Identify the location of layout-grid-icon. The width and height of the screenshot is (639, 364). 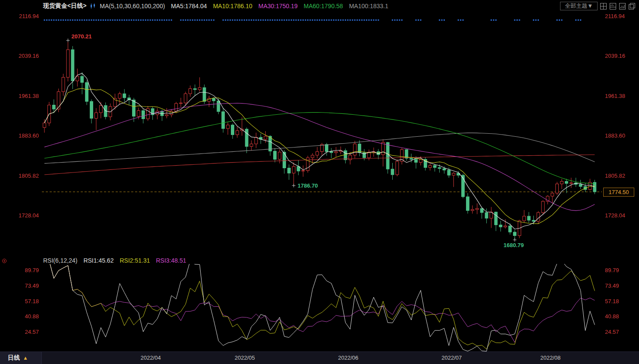
(603, 6).